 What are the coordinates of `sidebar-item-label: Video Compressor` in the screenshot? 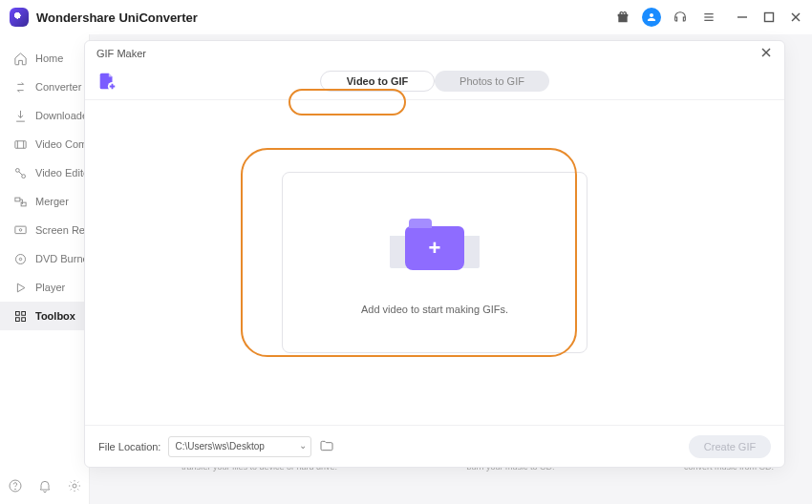 It's located at (62, 144).